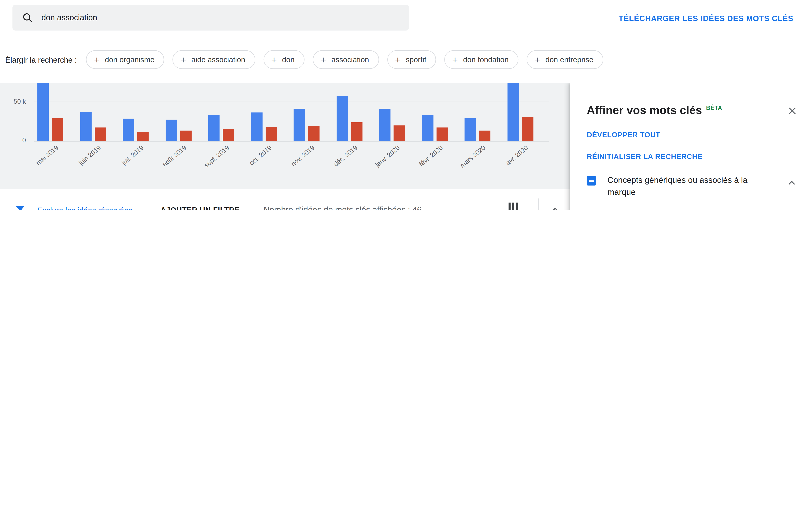  Describe the element at coordinates (346, 59) in the screenshot. I see `broaden-chip-association: +association` at that location.